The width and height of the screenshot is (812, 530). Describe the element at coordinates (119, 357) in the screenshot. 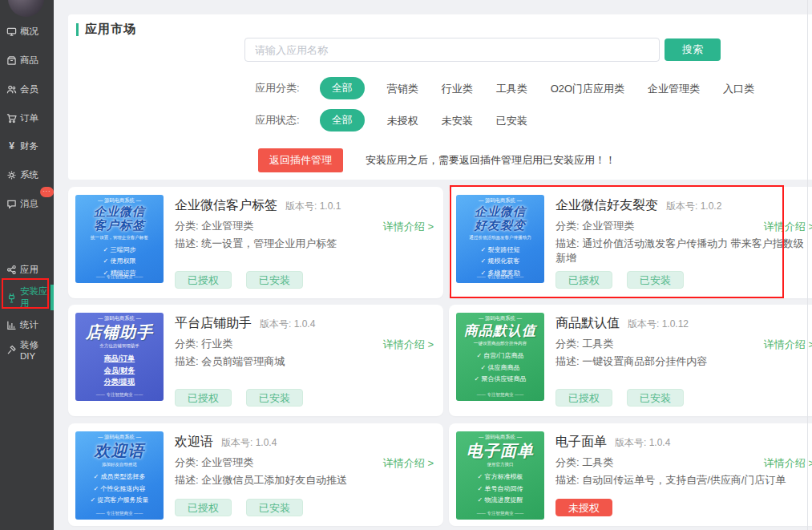

I see `app-thumbnail: — 源码电商系统 —店铺助手全方位店铺管理助手商品/订单会员/财务分类/提现——…` at that location.